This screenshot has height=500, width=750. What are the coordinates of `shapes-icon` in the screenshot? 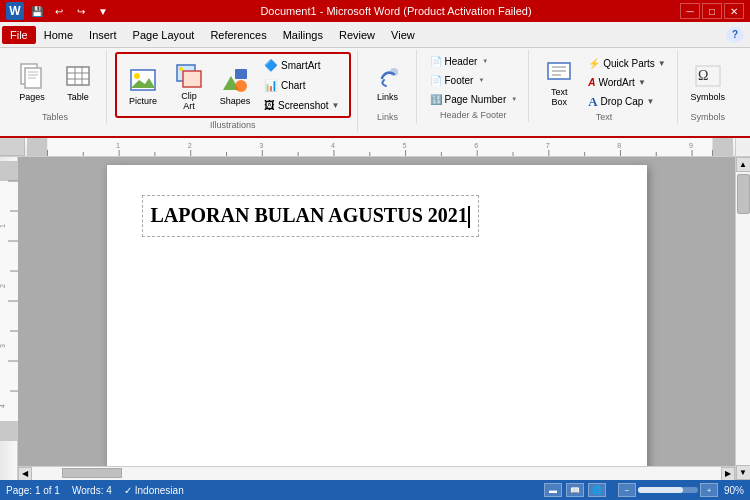 It's located at (235, 80).